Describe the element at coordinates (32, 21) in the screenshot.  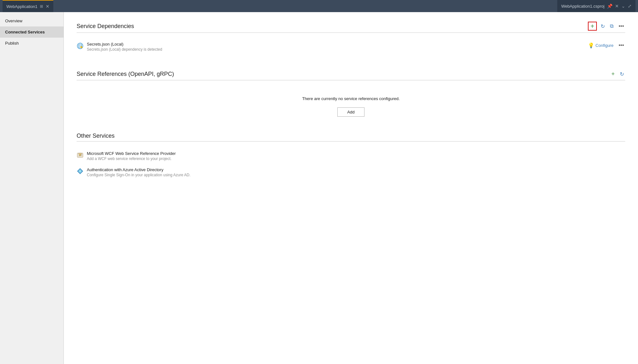
I see `sidebar-item-overview: Overview` at that location.